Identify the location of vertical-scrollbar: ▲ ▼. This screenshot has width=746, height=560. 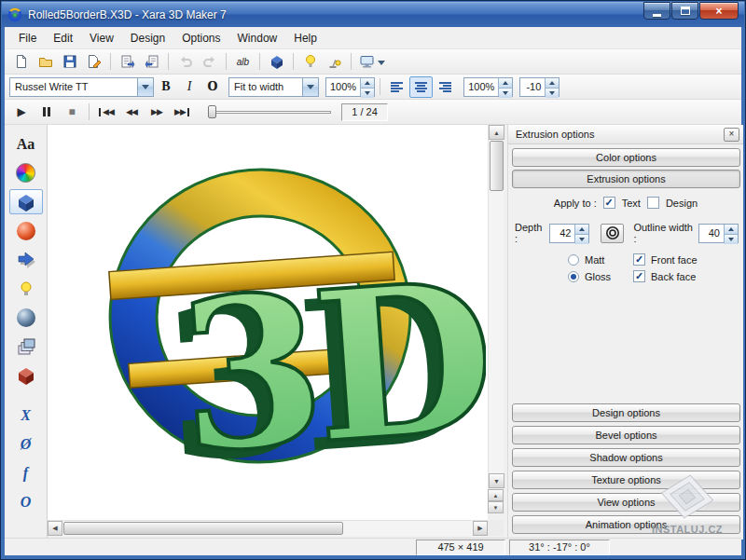
(496, 307).